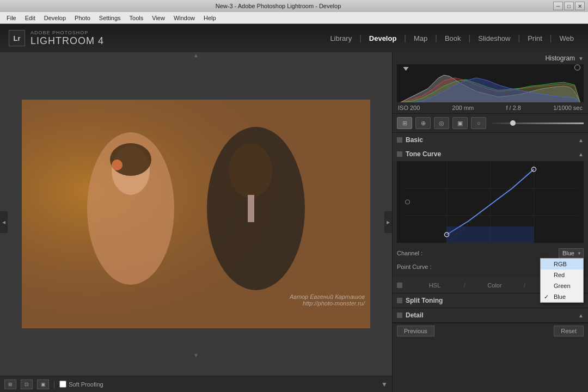 This screenshot has width=588, height=392. What do you see at coordinates (68, 41) in the screenshot?
I see `lightroom-text: LIGHTROOM 4` at bounding box center [68, 41].